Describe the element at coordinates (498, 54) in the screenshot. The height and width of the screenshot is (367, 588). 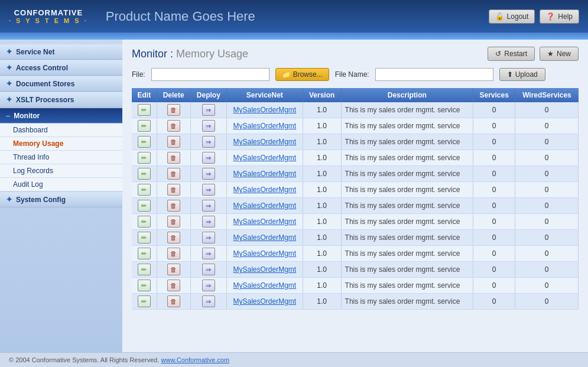
I see `restart-icon: ↺` at that location.